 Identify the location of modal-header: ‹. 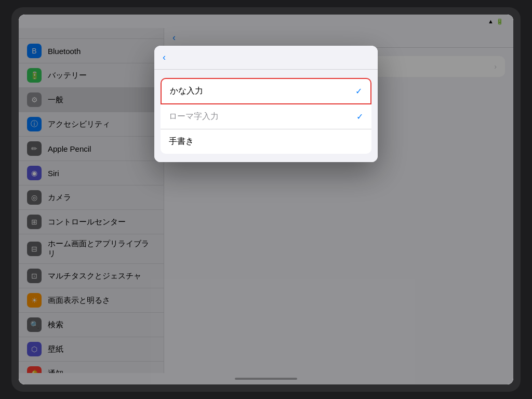
(266, 58).